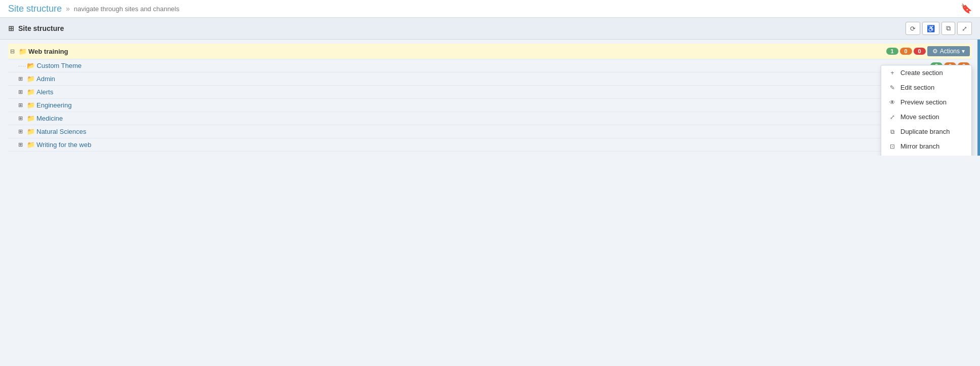 This screenshot has height=366, width=980. What do you see at coordinates (925, 132) in the screenshot?
I see `menu-item-label: Duplicate branch` at bounding box center [925, 132].